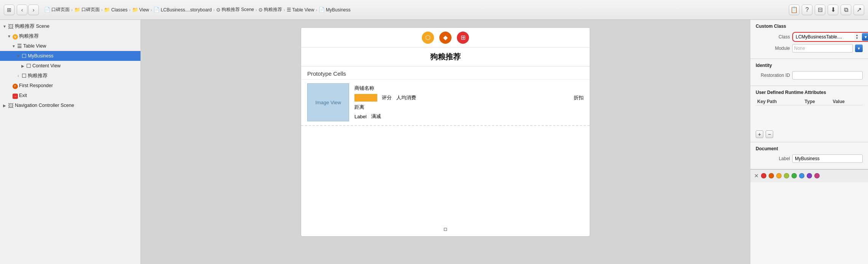 This screenshot has height=264, width=868. Describe the element at coordinates (80, 86) in the screenshot. I see `sidebar-label-first-responder: First Responder` at that location.